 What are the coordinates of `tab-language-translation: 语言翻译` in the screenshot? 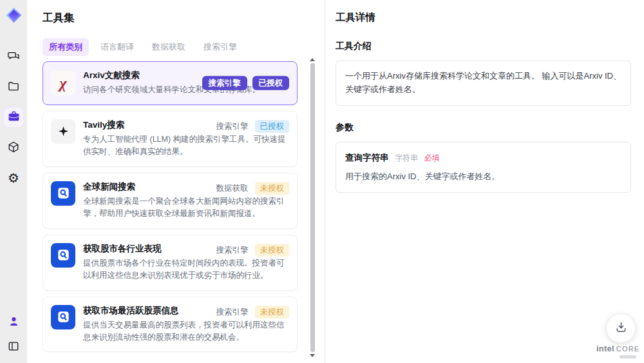 It's located at (117, 47).